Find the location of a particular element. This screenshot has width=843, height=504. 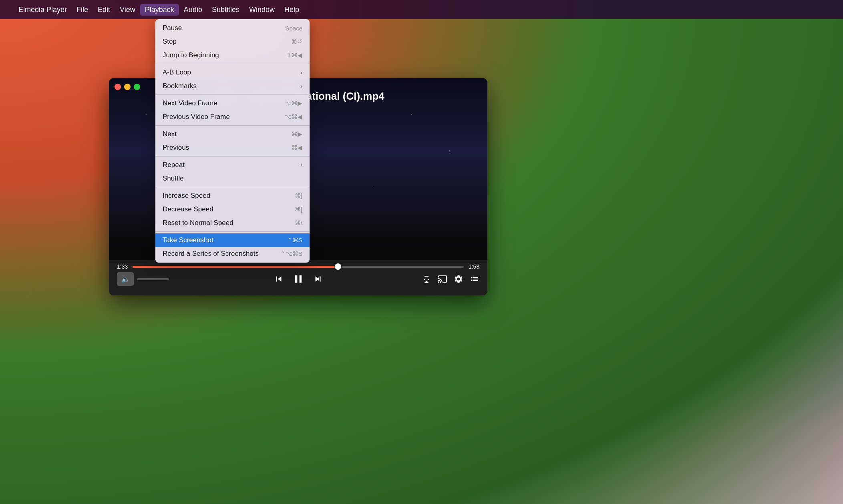

menu-item-previous-label: Previous is located at coordinates (227, 148).